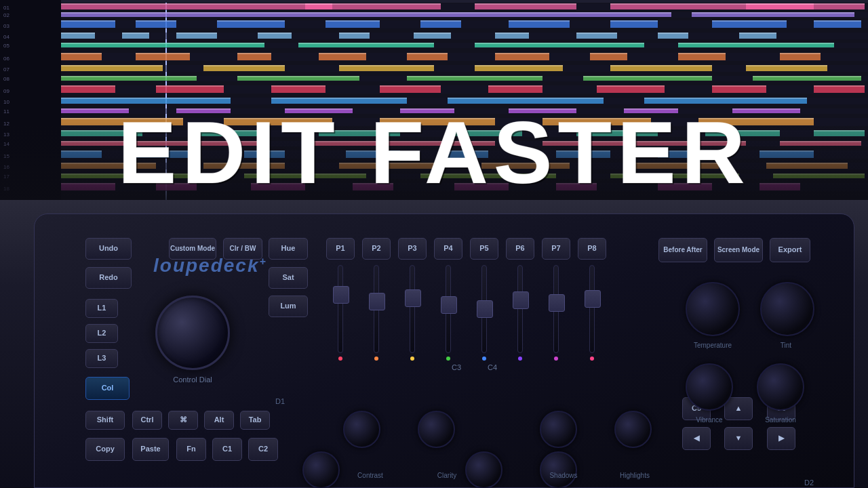 The height and width of the screenshot is (488, 868). I want to click on sat-button: Sat, so click(288, 278).